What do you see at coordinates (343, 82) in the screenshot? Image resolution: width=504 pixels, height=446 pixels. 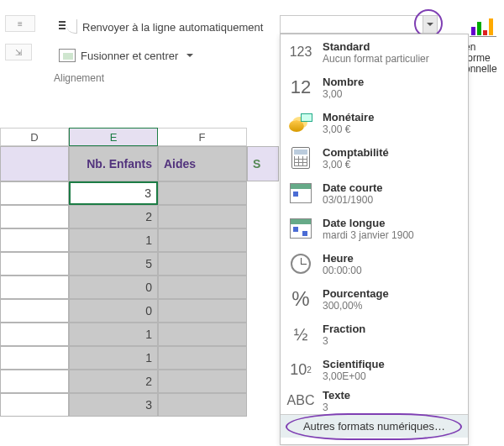 I see `format-title: Nombre` at bounding box center [343, 82].